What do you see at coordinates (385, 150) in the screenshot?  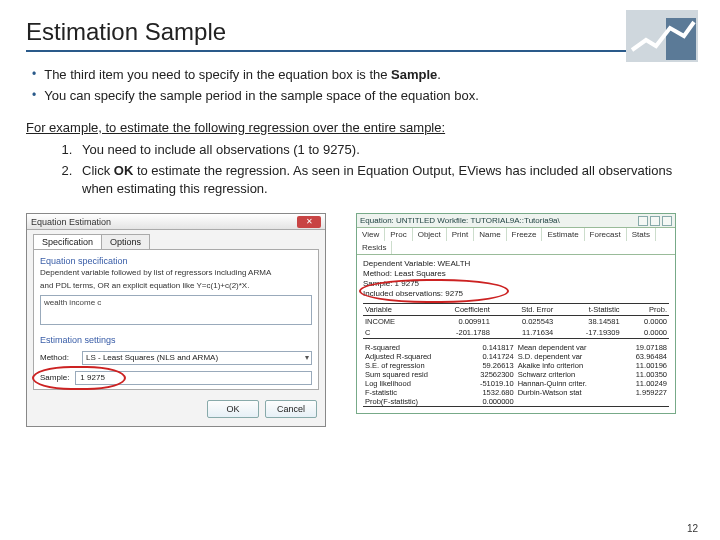 I see `step-1: You need to include all observations (1 …` at bounding box center [385, 150].